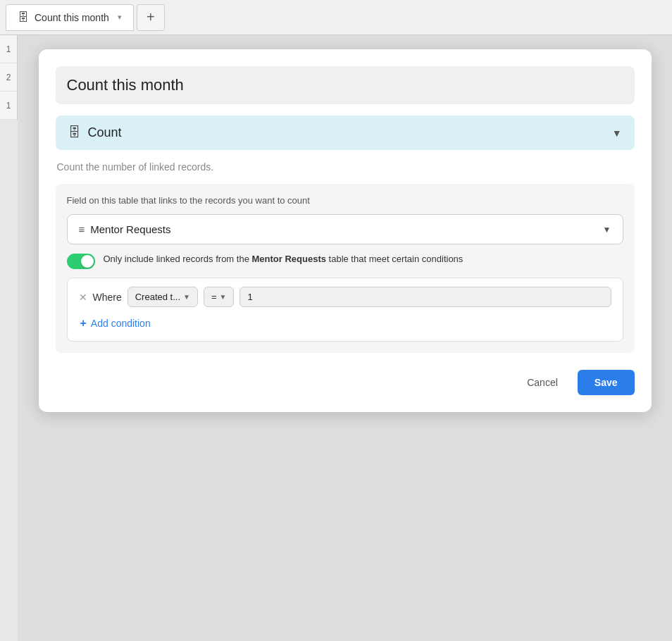 The height and width of the screenshot is (641, 672). What do you see at coordinates (83, 297) in the screenshot?
I see `condition-remove-button: ✕` at bounding box center [83, 297].